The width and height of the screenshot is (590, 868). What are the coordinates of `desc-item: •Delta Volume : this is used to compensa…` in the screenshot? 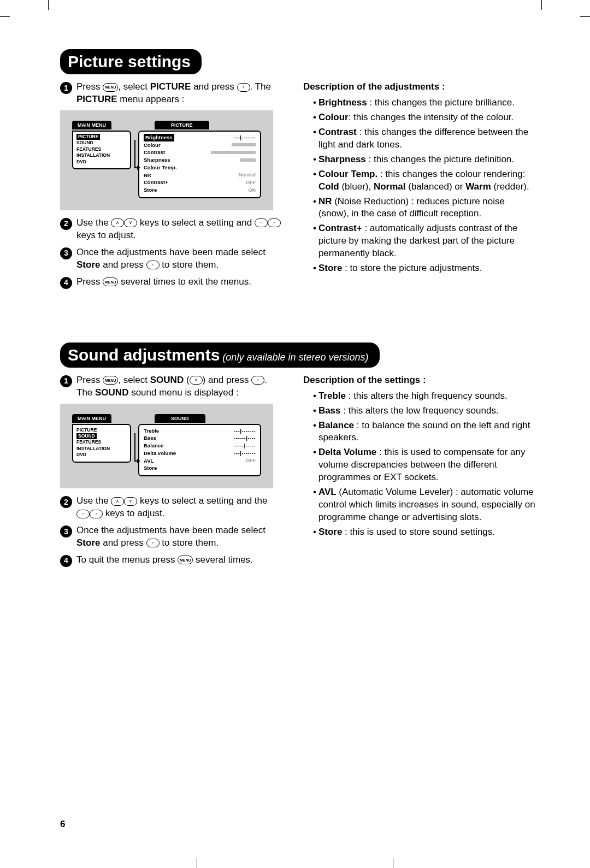 It's located at (424, 465).